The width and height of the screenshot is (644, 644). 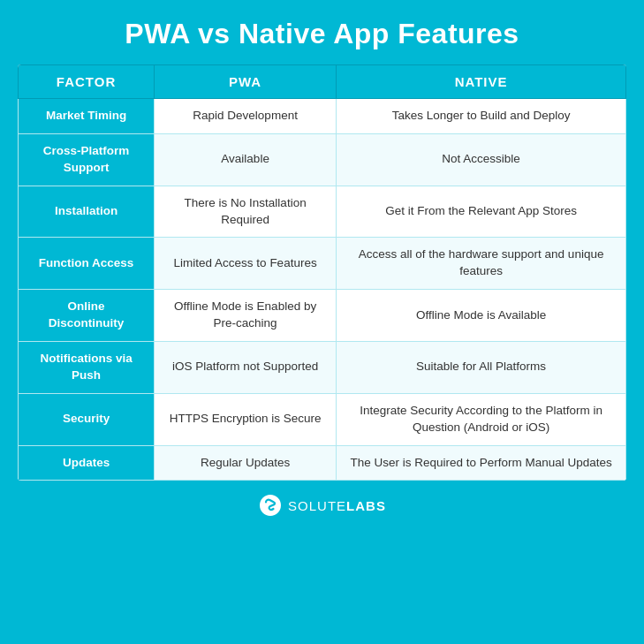 I want to click on page-title: PWA vs Native App Features, so click(x=322, y=34).